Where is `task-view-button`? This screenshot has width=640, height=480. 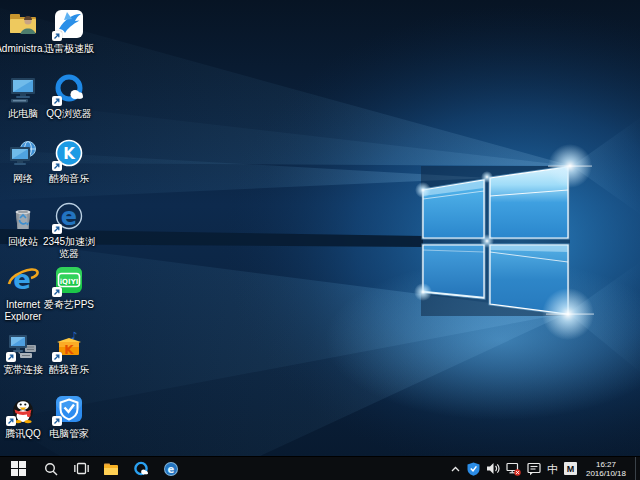 task-view-button is located at coordinates (81, 468).